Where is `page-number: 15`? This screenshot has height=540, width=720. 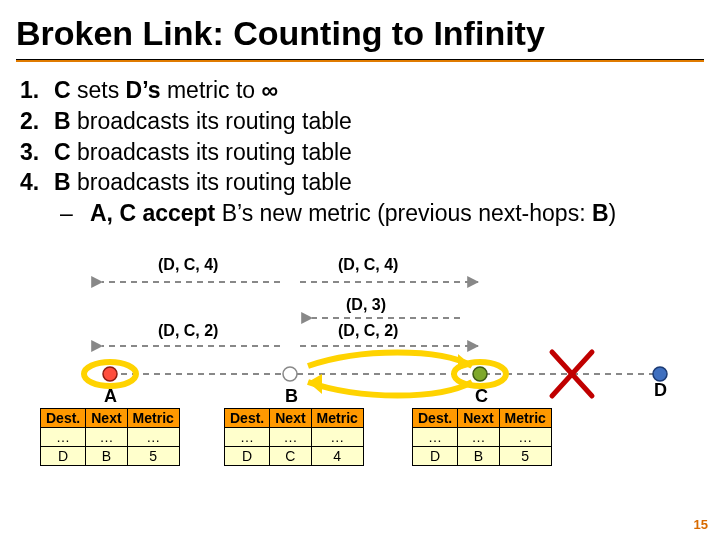 page-number: 15 is located at coordinates (701, 524).